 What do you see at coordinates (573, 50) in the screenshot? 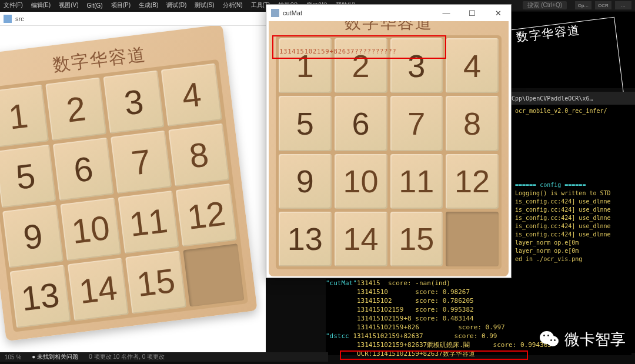
I see `ocr-vis-image: 数字华容道` at bounding box center [573, 50].